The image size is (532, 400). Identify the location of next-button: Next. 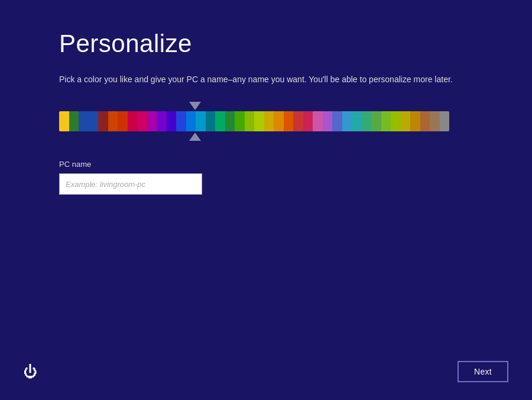
(483, 372).